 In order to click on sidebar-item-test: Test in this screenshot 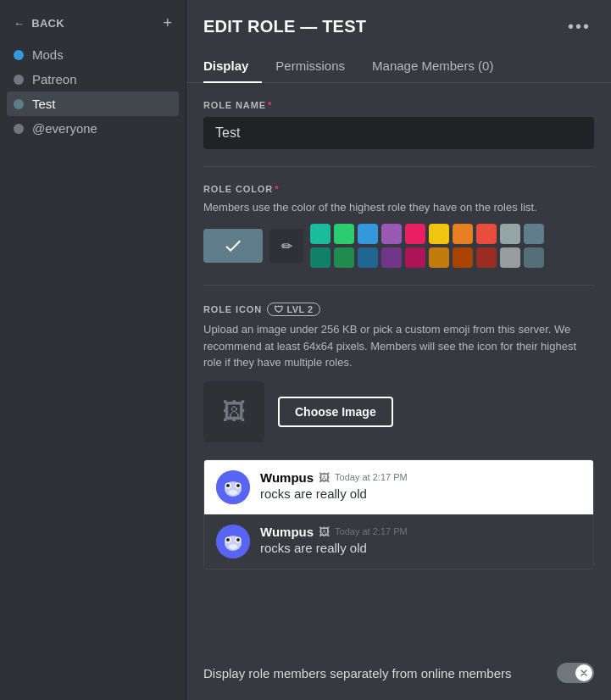, I will do `click(93, 103)`.